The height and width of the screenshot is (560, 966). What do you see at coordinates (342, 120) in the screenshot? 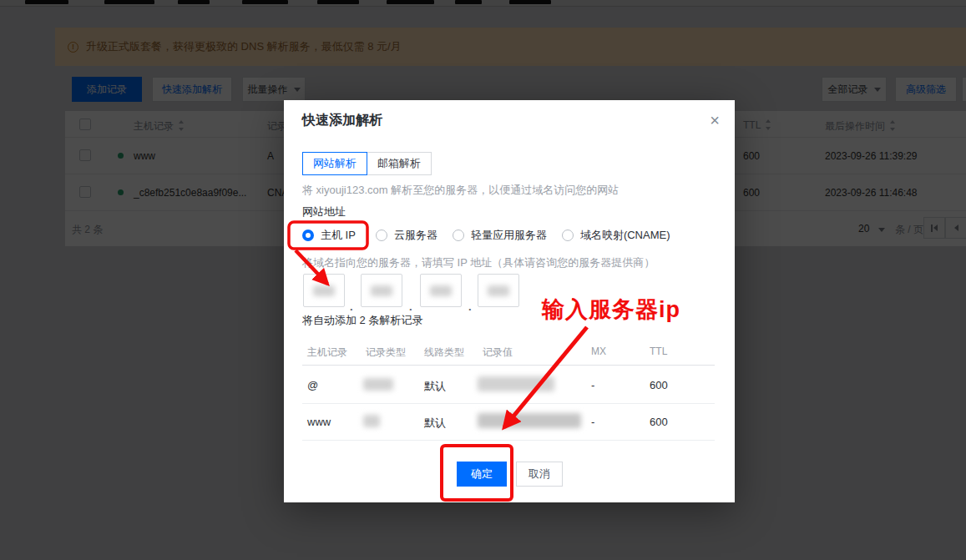
I see `dialog-title: 快速添加解析` at bounding box center [342, 120].